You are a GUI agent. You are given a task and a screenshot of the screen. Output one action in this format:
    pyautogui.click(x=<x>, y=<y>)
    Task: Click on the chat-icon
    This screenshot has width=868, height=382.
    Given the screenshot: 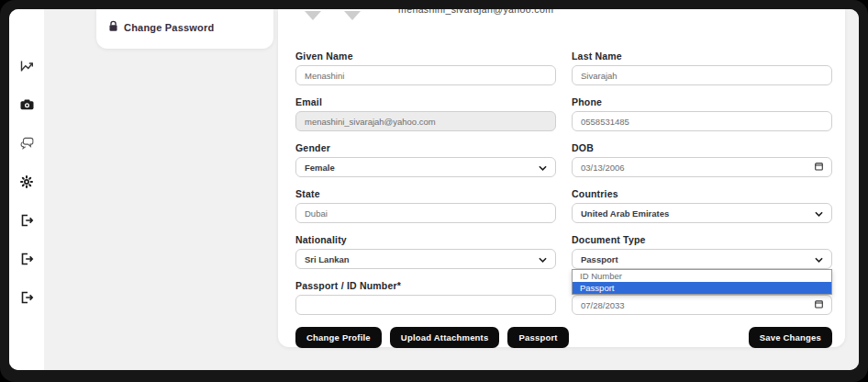 What is the action you would take?
    pyautogui.click(x=28, y=143)
    